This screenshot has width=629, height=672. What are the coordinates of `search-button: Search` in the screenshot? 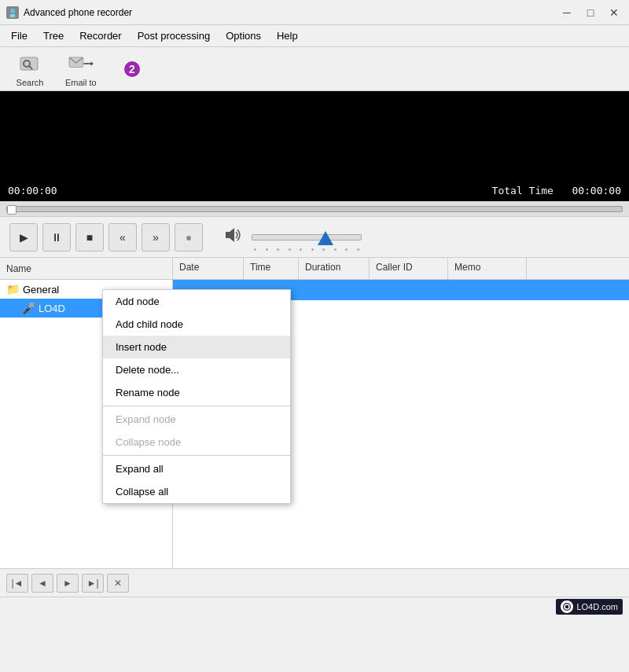 It's located at (30, 69).